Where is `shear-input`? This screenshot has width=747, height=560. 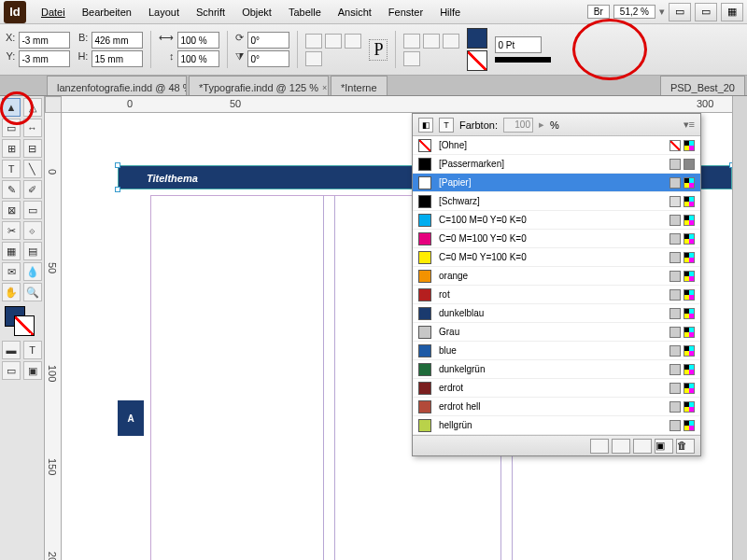
shear-input is located at coordinates (269, 59).